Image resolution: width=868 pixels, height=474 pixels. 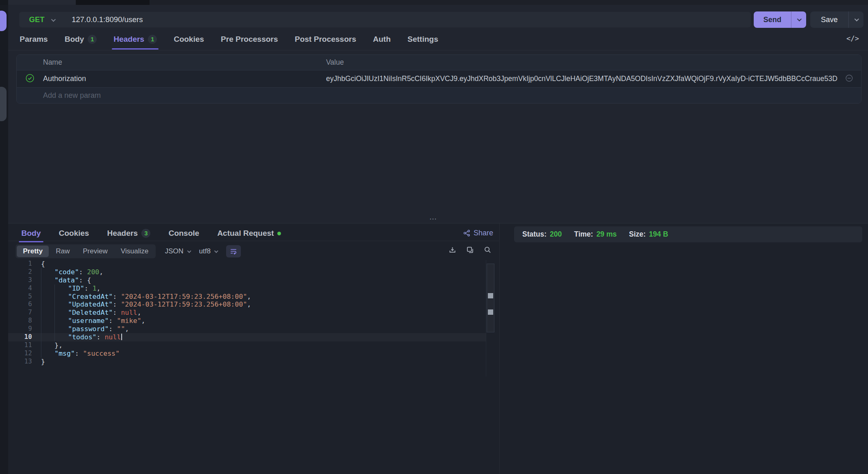 What do you see at coordinates (23, 305) in the screenshot?
I see `line-number: 6` at bounding box center [23, 305].